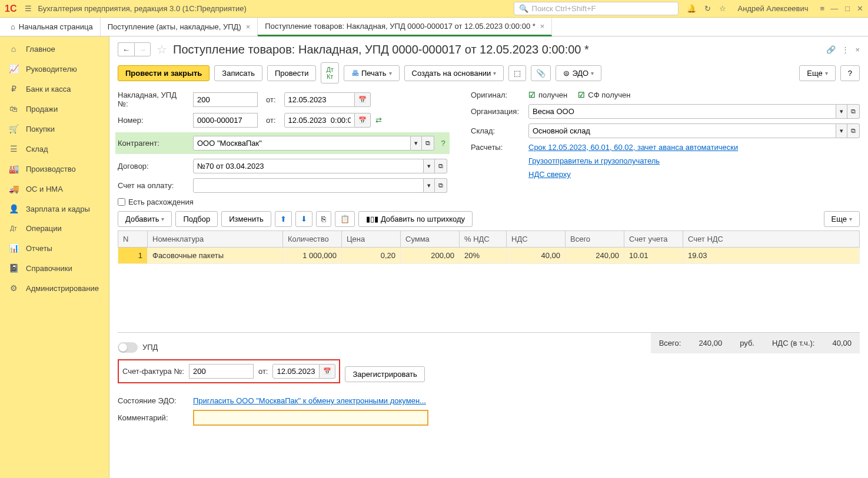 Image resolution: width=868 pixels, height=478 pixels. Describe the element at coordinates (517, 73) in the screenshot. I see `related-button: ⬚` at that location.